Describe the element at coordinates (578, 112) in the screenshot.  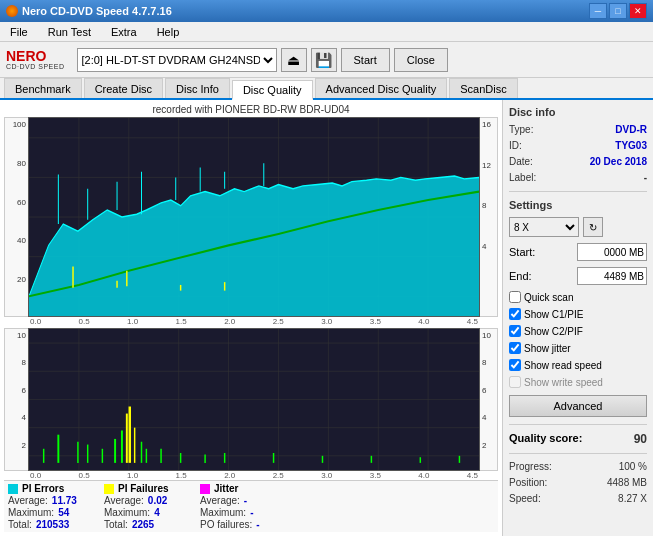
I see `disc-info-title: Disc info` at that location.